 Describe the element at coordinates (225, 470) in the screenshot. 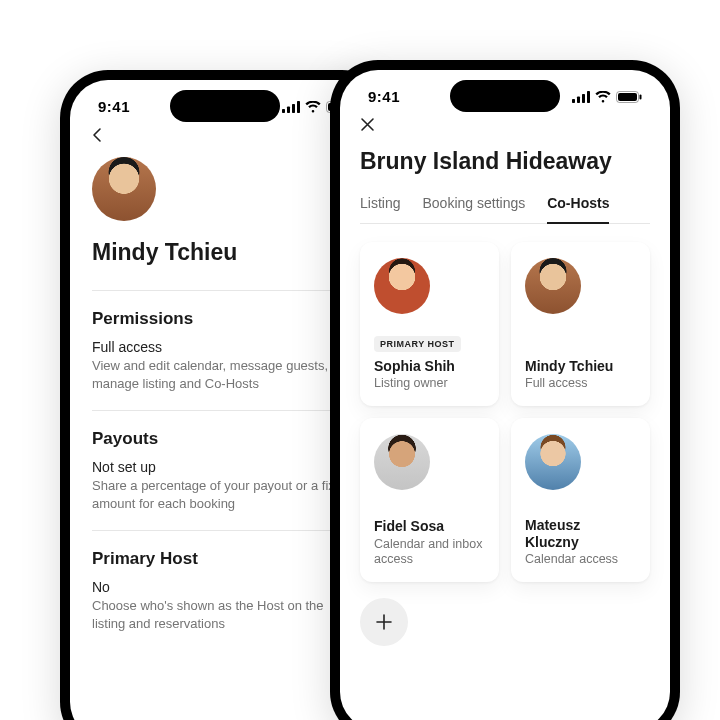

I see `section-payouts: Payouts Not set up Share a percentage of…` at that location.